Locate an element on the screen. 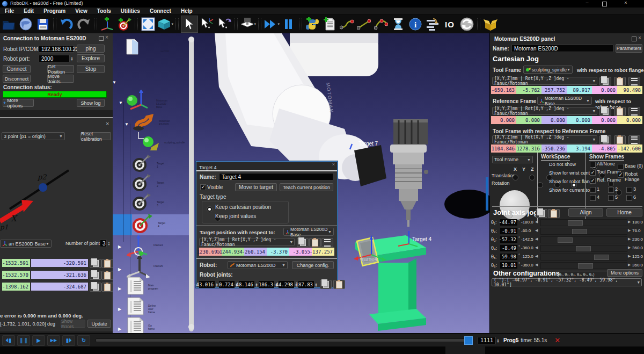 This screenshot has height=354, width=644. pose-x: 1104.846 is located at coordinates (503, 148).